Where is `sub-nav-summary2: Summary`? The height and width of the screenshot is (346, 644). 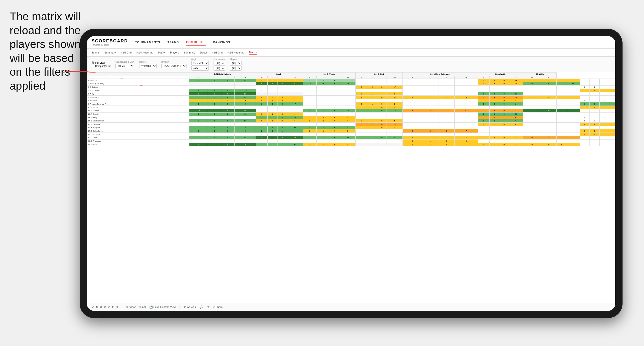
sub-nav-summary2: Summary is located at coordinates (190, 52).